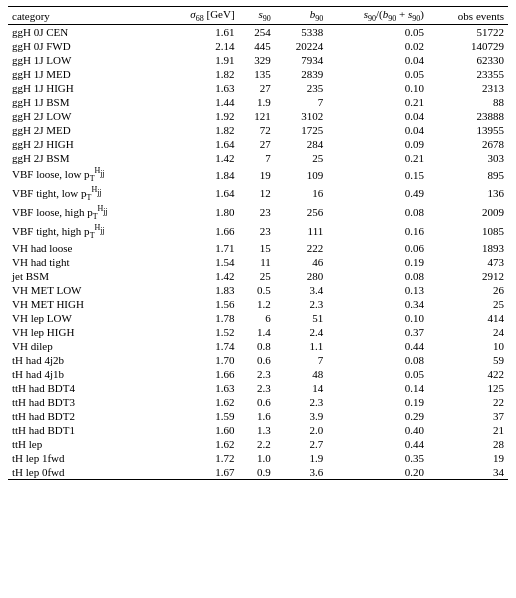  What do you see at coordinates (257, 458) in the screenshot?
I see `cell-s90: 1.0` at bounding box center [257, 458].